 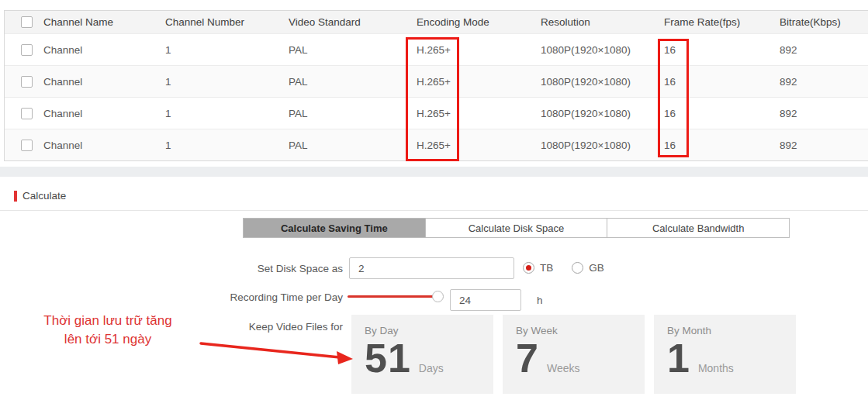 What do you see at coordinates (431, 368) in the screenshot?
I see `card-unit-label: Days` at bounding box center [431, 368].